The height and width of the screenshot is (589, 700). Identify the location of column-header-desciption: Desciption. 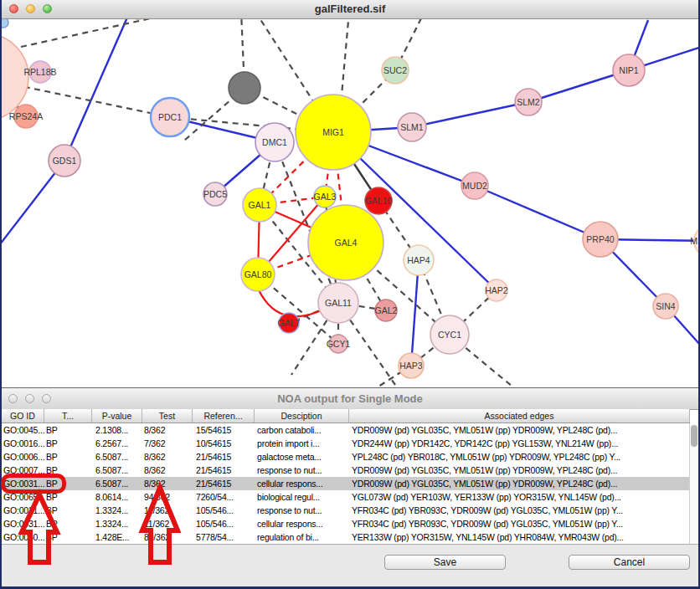
(301, 416).